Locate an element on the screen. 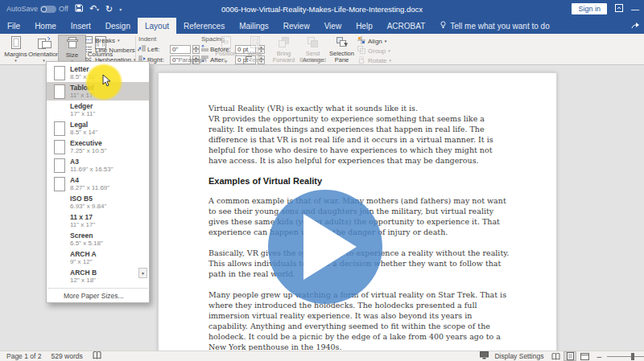  autosave-pill is located at coordinates (48, 10).